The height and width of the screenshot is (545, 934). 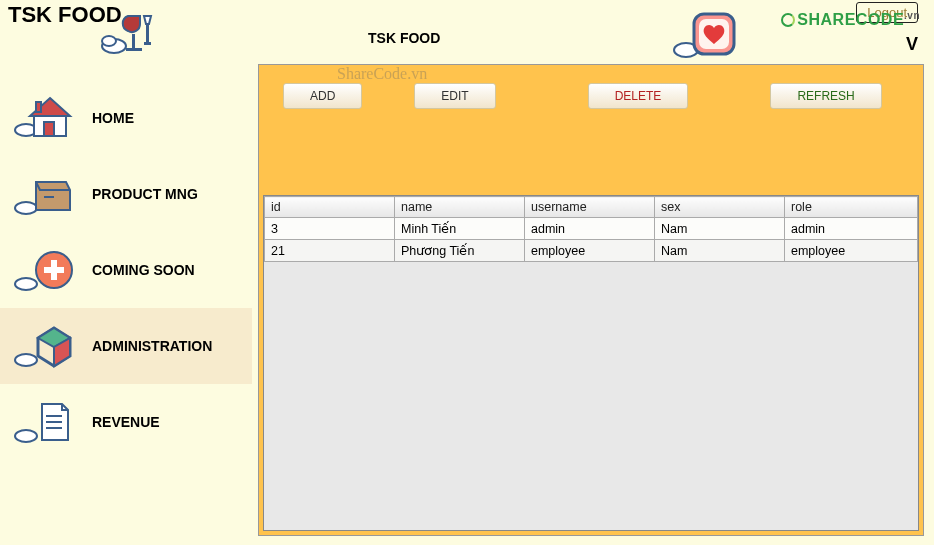 I want to click on col-role: role, so click(x=852, y=208).